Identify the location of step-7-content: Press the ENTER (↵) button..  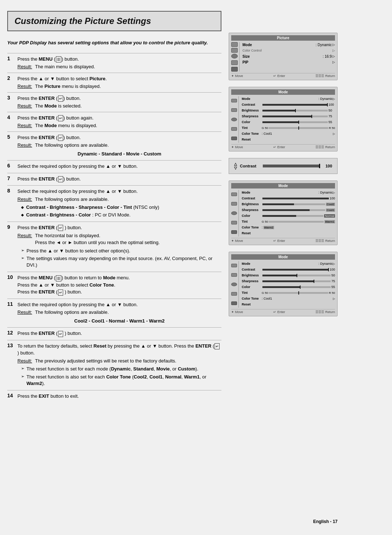
(119, 179).